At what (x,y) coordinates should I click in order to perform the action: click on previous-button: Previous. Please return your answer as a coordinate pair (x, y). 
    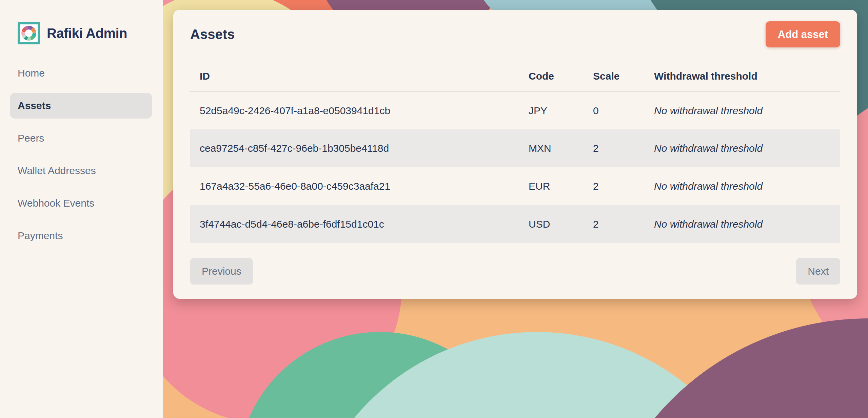
    Looking at the image, I should click on (222, 271).